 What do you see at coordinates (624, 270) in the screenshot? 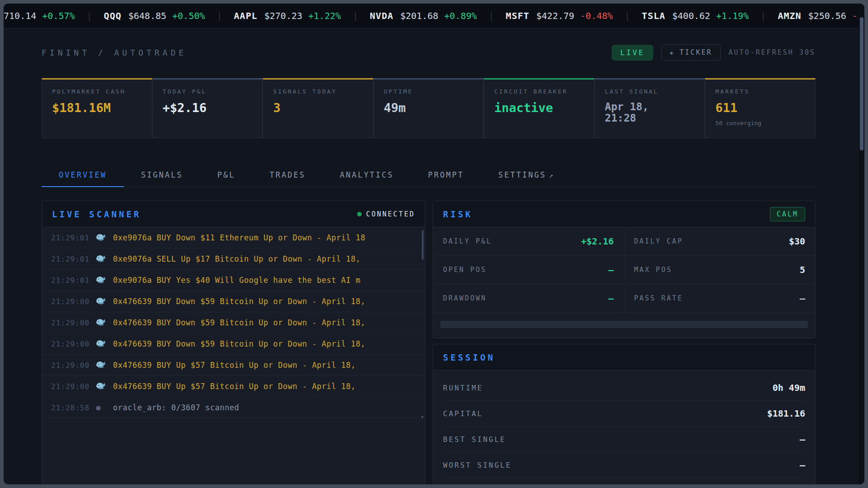
I see `risk-metrics-grid: DAILY P&L+$2.16DAILY CAP$30OPEN POS—MAX …` at bounding box center [624, 270].